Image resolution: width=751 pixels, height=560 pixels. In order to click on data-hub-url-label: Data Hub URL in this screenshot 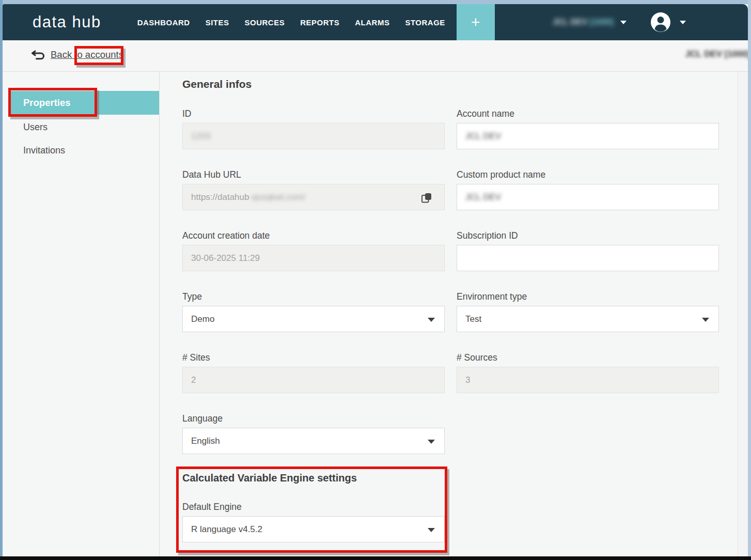, I will do `click(314, 175)`.